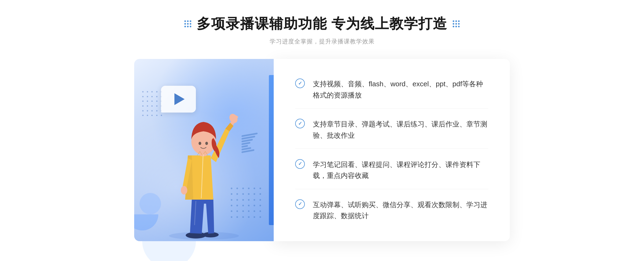 The height and width of the screenshot is (261, 644). I want to click on subtitle: 学习进度全掌握，提升录播课教学效果, so click(322, 42).